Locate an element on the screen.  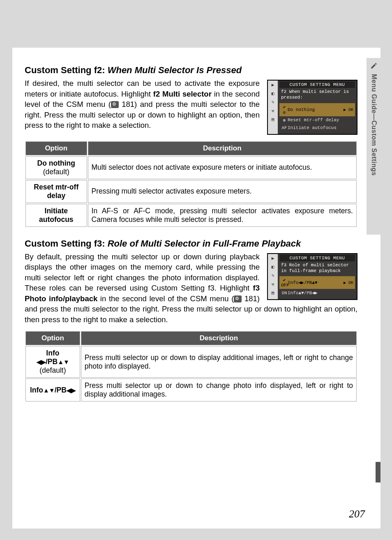
screen-f3-sidebar-icons: ▶ ◧ ✎ ⚒ ▤ is located at coordinates (273, 277).